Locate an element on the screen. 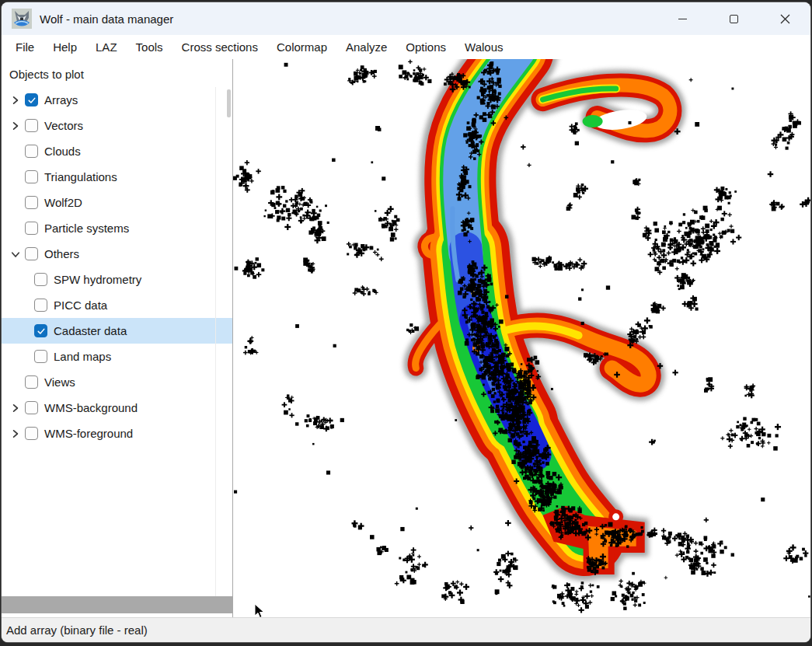 The width and height of the screenshot is (812, 646). tree-item-particle-systems: Particle systems is located at coordinates (117, 229).